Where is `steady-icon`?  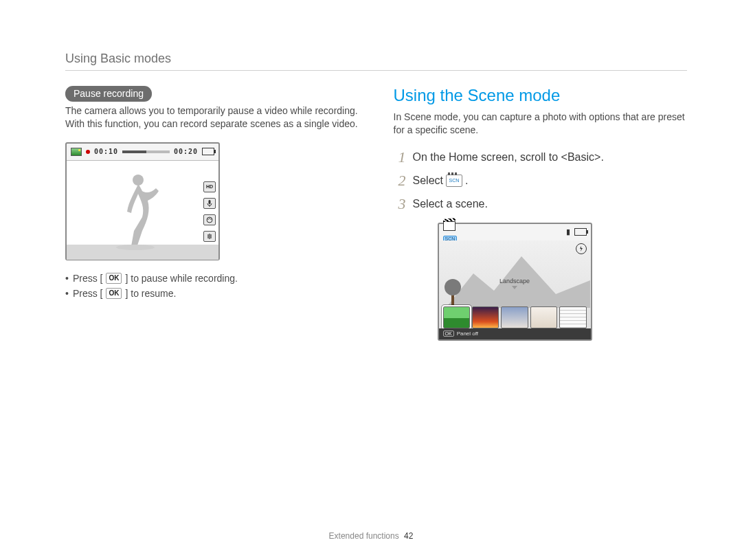
steady-icon is located at coordinates (210, 236).